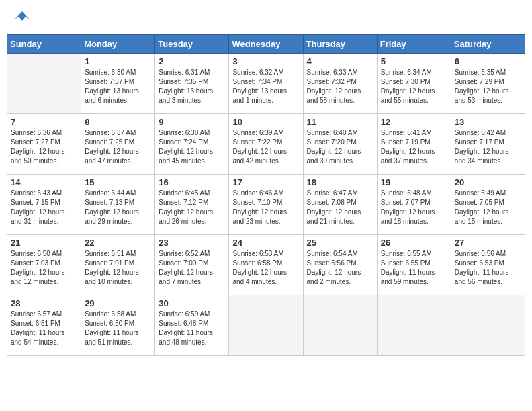  What do you see at coordinates (488, 183) in the screenshot?
I see `day-number: 20` at bounding box center [488, 183].